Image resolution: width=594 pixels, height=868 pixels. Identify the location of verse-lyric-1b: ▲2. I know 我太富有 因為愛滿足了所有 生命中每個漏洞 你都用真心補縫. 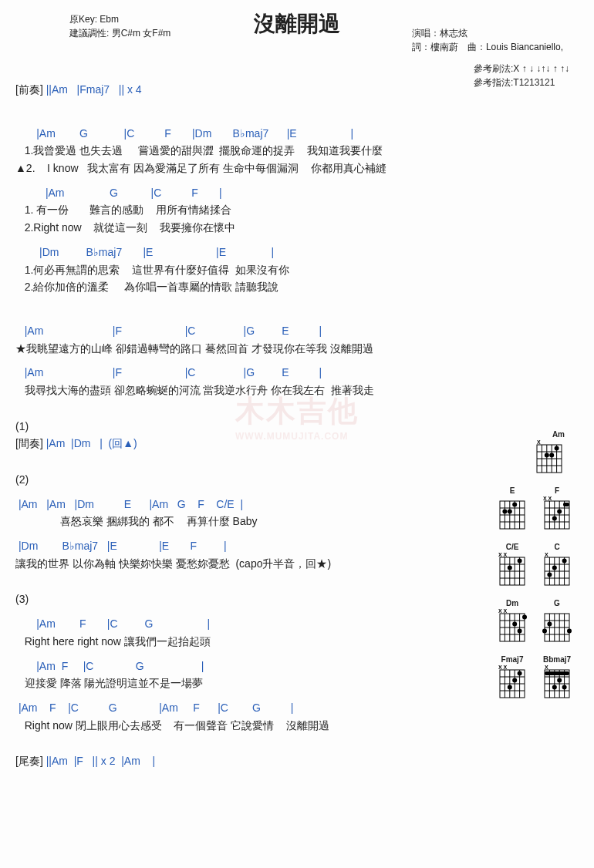
(297, 169).